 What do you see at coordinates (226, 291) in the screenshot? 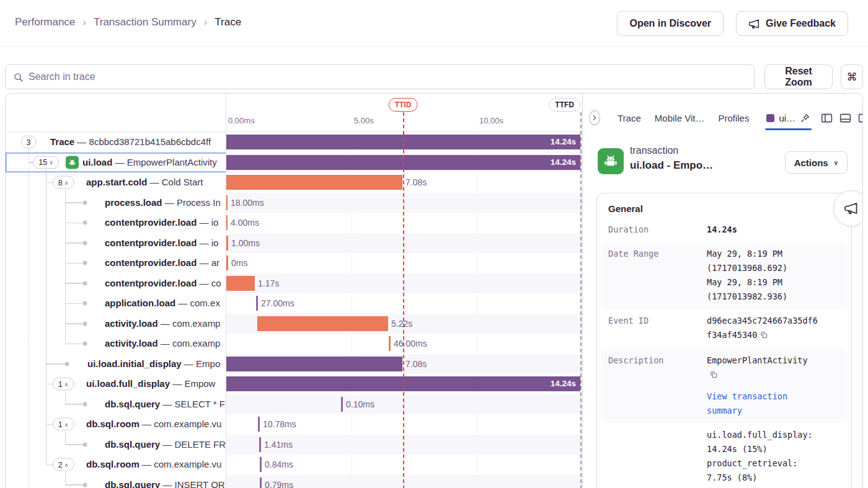
I see `pane-divider` at bounding box center [226, 291].